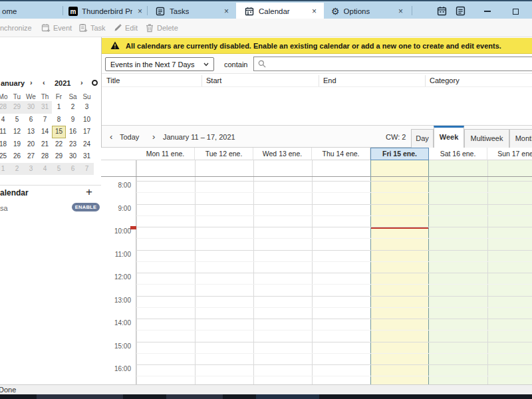  I want to click on minimonth-next-year-arrow: ›, so click(82, 82).